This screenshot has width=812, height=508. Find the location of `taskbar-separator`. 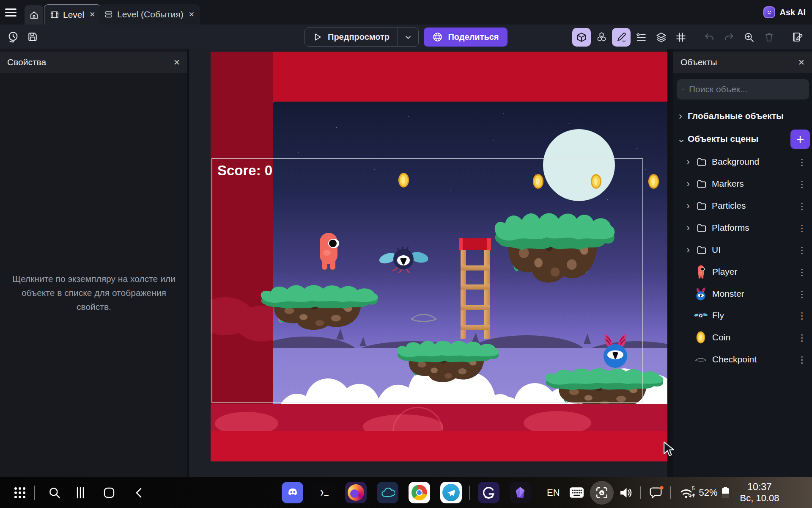

taskbar-separator is located at coordinates (671, 493).